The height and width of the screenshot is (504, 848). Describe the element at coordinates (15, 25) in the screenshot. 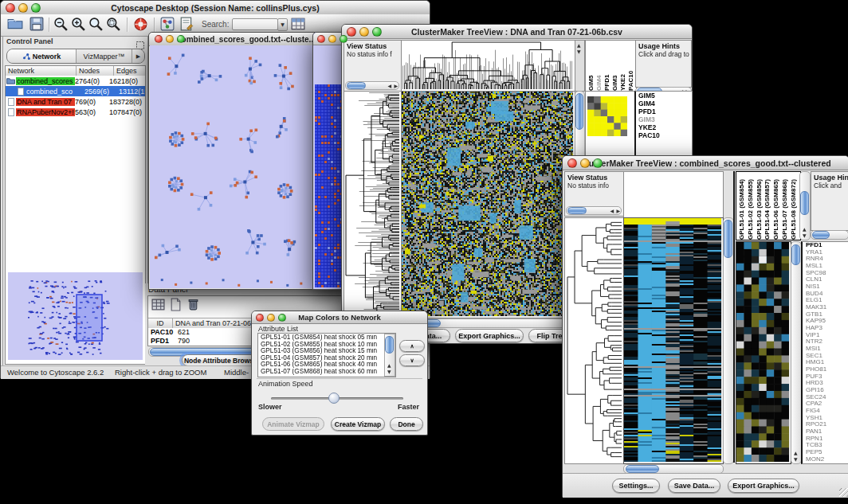

I see `open-file-icon` at that location.